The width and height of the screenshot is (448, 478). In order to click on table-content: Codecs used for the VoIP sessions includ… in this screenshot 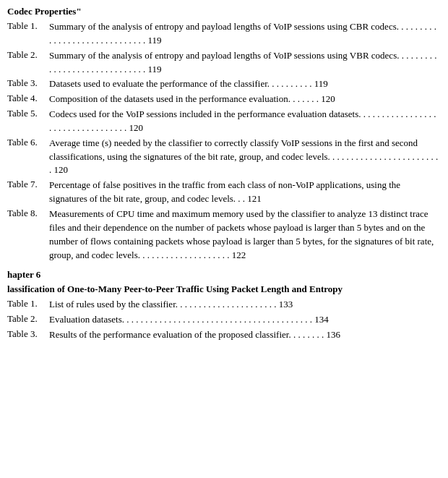, I will do `click(244, 121)`.